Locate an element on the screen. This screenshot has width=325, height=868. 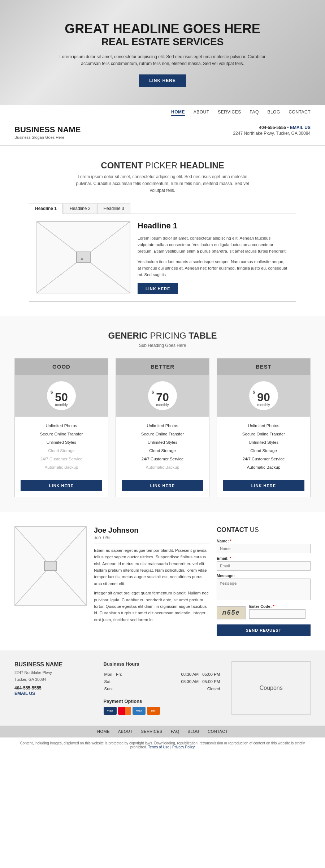
pricing-subtitle: Sub Heading Goes Here is located at coordinates (162, 345).